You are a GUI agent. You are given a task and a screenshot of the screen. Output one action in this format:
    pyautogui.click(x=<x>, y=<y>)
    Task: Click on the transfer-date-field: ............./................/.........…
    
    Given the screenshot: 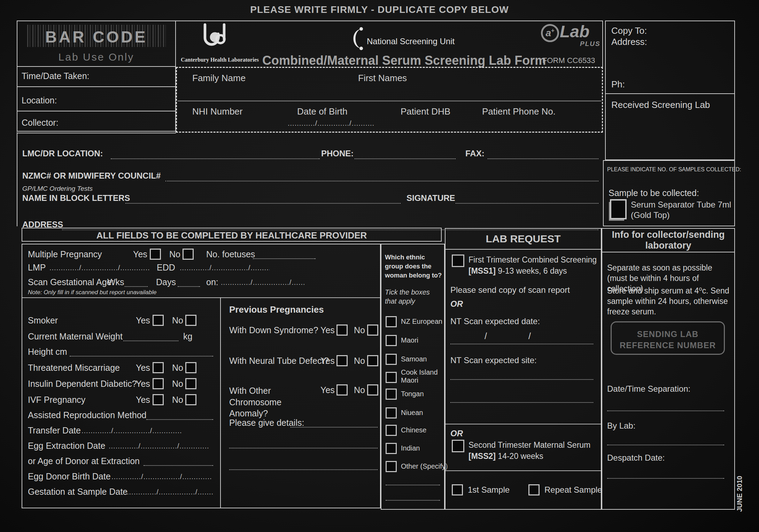 What is the action you would take?
    pyautogui.click(x=147, y=432)
    